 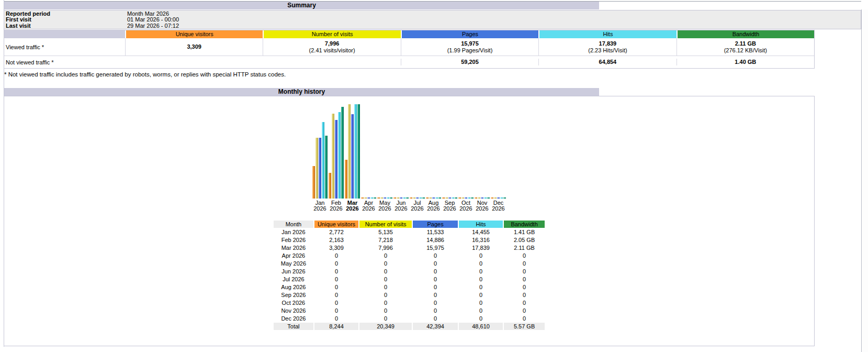 I want to click on month-label: Jul2026, so click(x=418, y=206).